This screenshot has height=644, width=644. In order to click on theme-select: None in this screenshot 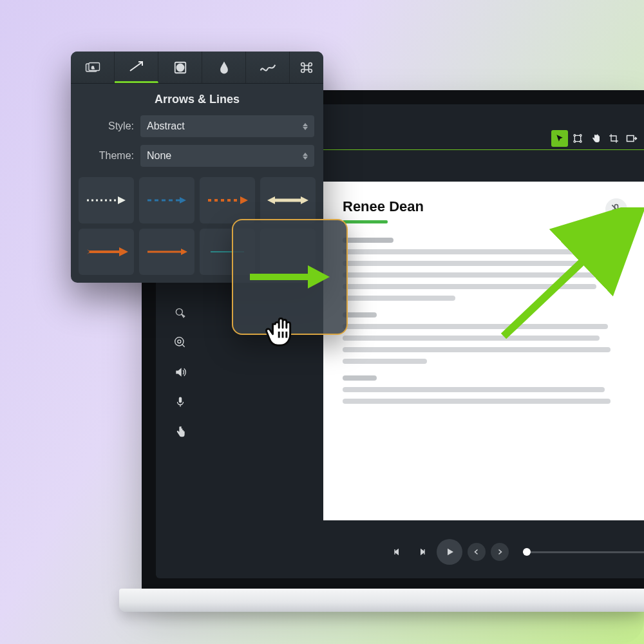, I will do `click(227, 156)`.